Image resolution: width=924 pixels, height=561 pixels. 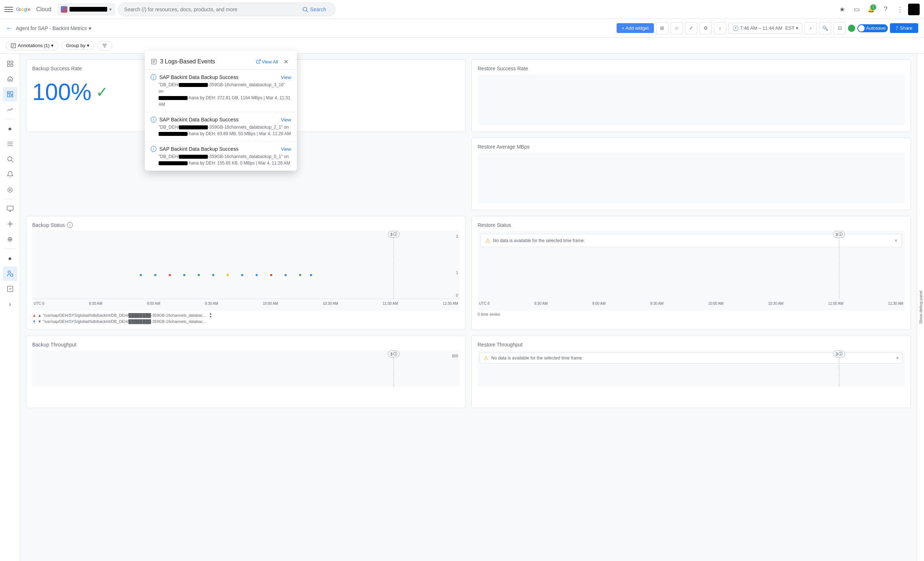 I want to click on sidebar-item-kubernetes, so click(x=10, y=224).